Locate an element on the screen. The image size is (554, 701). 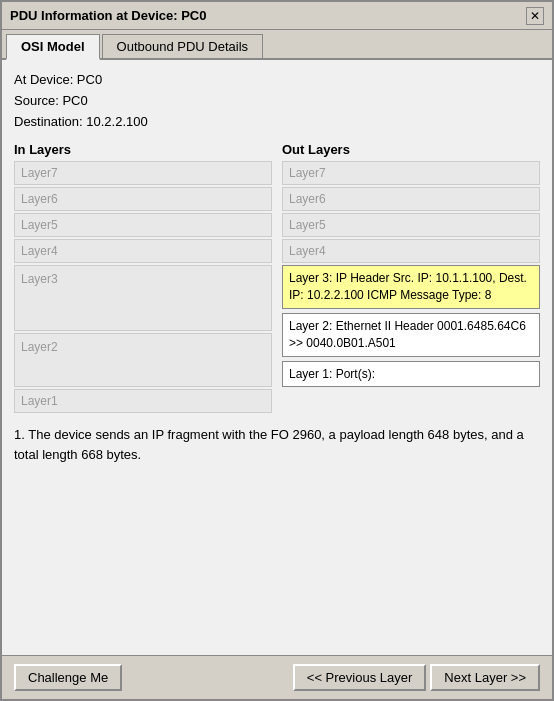
out-layer5: Layer5 is located at coordinates (411, 225).